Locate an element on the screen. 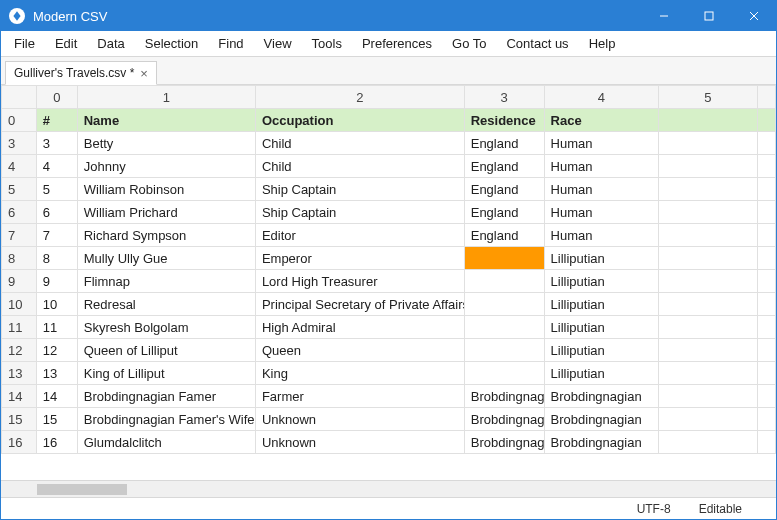 The width and height of the screenshot is (777, 520). row-header: 14 is located at coordinates (20, 396).